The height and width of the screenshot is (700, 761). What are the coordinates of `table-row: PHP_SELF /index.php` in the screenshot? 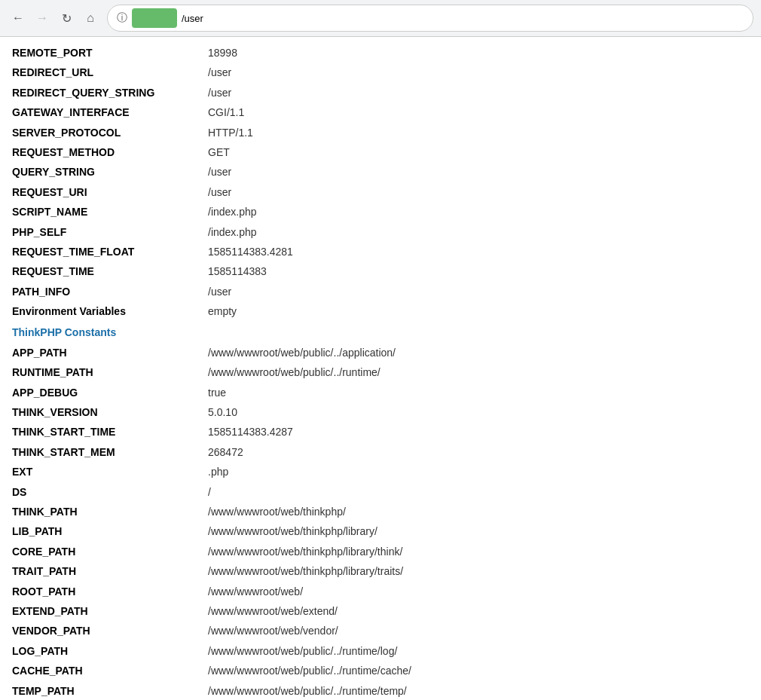 It's located at (380, 232).